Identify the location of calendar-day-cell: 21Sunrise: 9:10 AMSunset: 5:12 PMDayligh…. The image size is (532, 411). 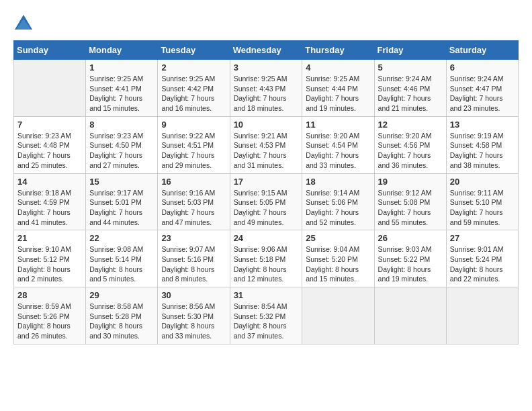
(50, 259).